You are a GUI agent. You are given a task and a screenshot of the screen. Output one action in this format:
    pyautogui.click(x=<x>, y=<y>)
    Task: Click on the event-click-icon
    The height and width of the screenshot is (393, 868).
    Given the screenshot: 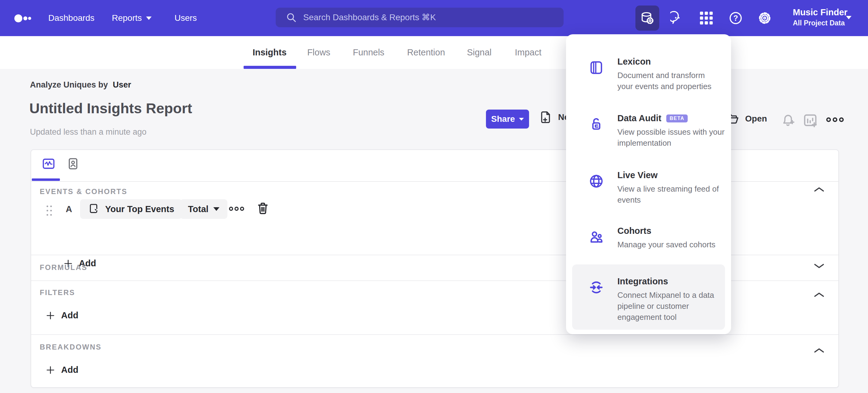 What is the action you would take?
    pyautogui.click(x=94, y=209)
    